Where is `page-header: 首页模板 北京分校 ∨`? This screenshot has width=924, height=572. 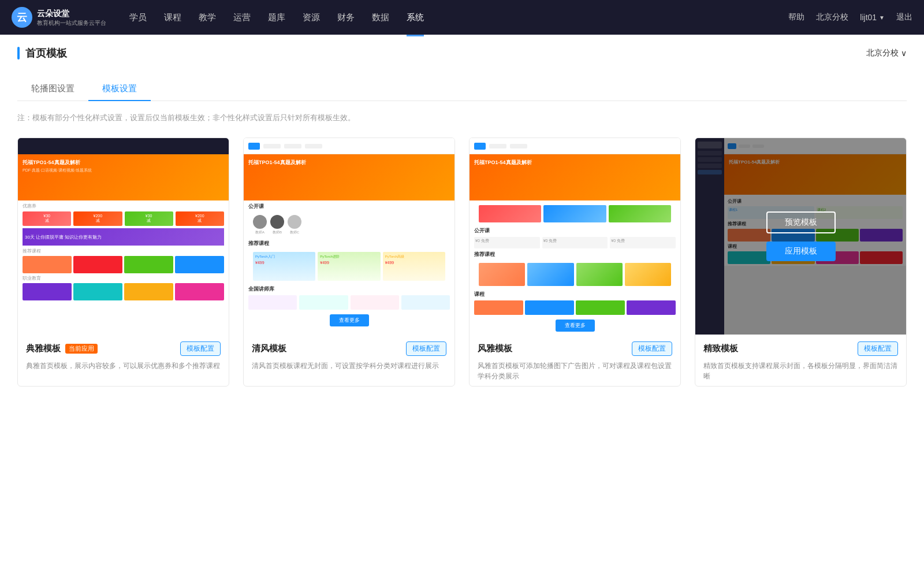 page-header: 首页模板 北京分校 ∨ is located at coordinates (462, 56).